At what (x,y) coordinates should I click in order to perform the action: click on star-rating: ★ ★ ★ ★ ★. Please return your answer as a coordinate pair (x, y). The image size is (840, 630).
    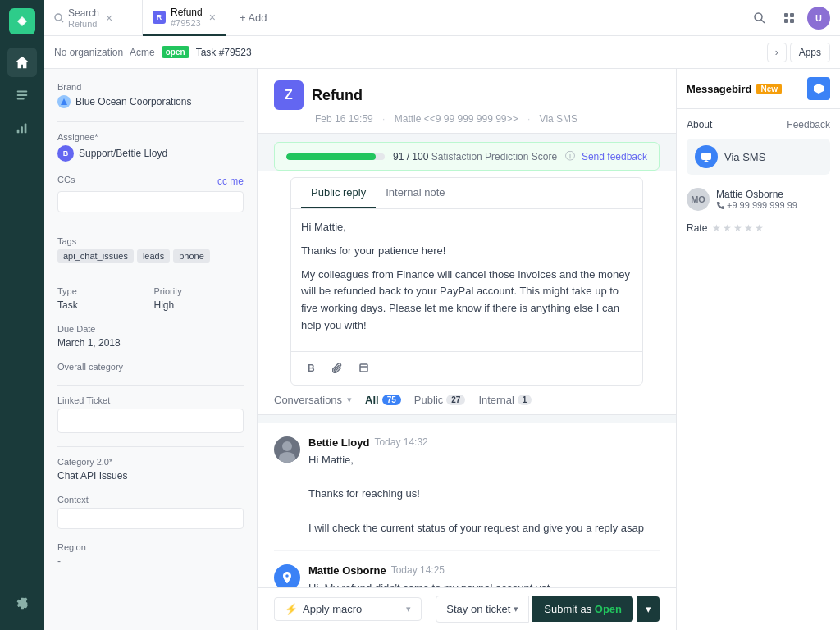
    Looking at the image, I should click on (738, 228).